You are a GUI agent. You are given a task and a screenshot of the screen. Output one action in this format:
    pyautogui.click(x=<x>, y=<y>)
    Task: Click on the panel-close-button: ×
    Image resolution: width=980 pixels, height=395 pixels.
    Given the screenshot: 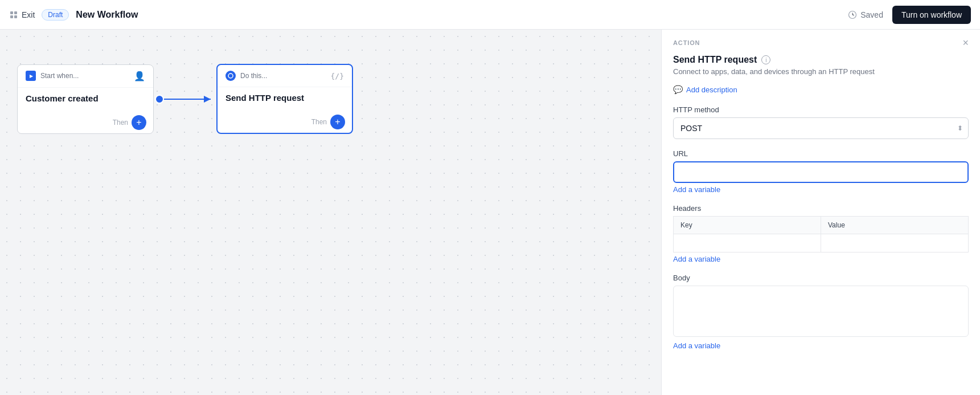 What is the action you would take?
    pyautogui.click(x=966, y=43)
    